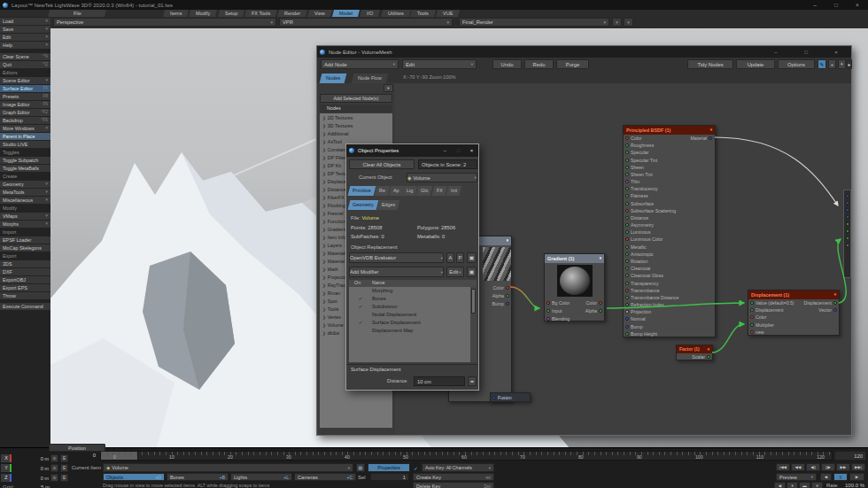  I want to click on step-button: ▬, so click(804, 485).